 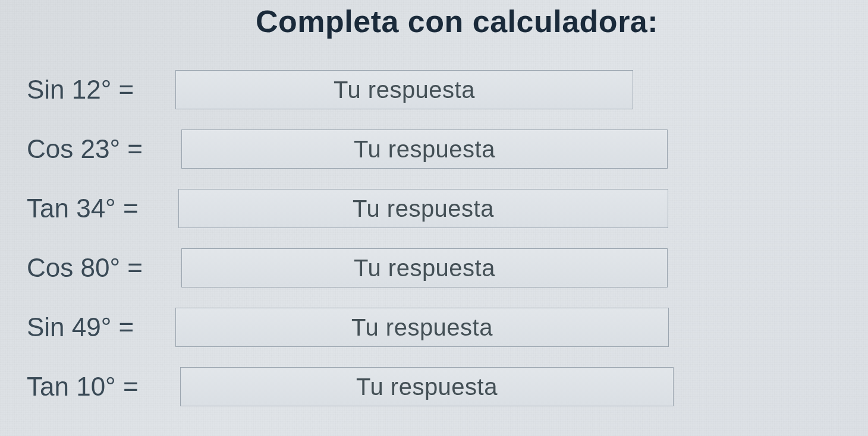 What do you see at coordinates (404, 90) in the screenshot?
I see `answer-input-sin12` at bounding box center [404, 90].